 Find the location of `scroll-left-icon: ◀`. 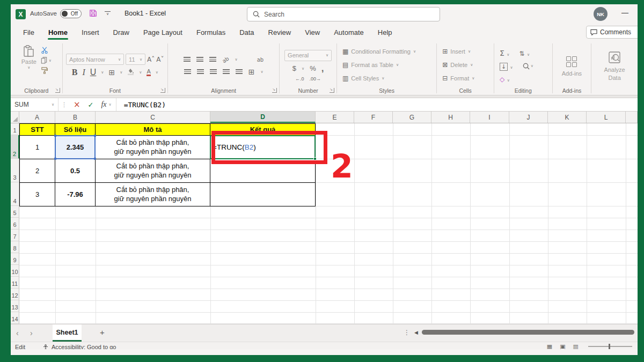

scroll-left-icon: ◀ is located at coordinates (416, 333).